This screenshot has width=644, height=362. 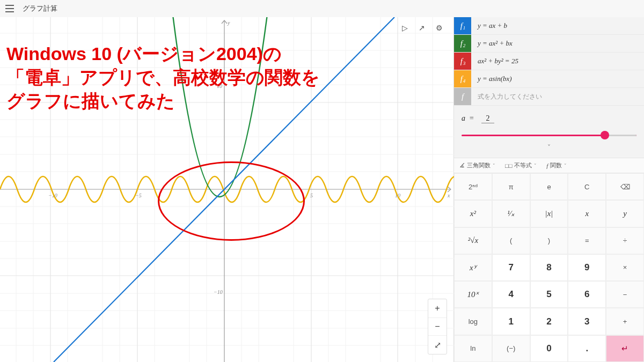 What do you see at coordinates (463, 26) in the screenshot?
I see `function-chip: f1` at bounding box center [463, 26].